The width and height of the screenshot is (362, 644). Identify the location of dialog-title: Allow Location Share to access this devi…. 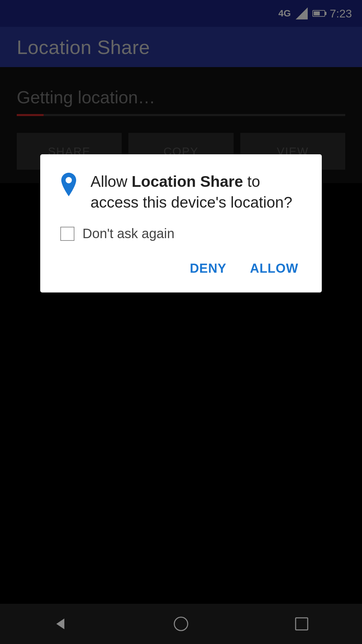
(198, 192).